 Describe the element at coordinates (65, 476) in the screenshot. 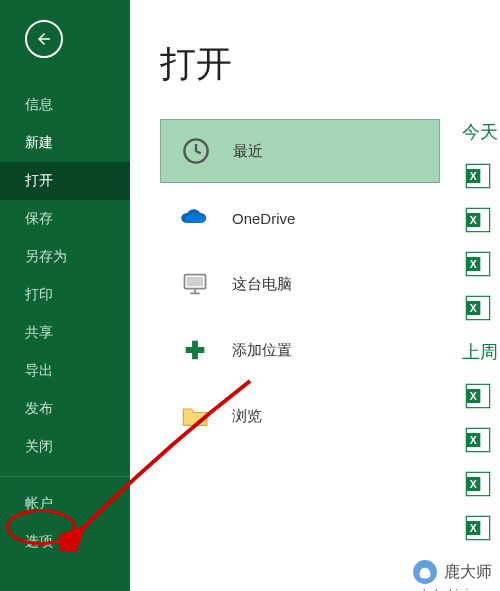

I see `nav-divider` at that location.